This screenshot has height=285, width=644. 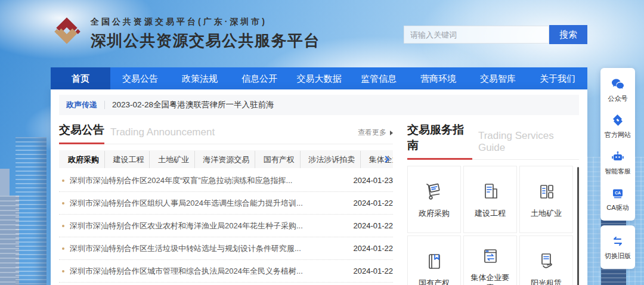 I want to click on background-skyscraper-left, so click(x=31, y=211).